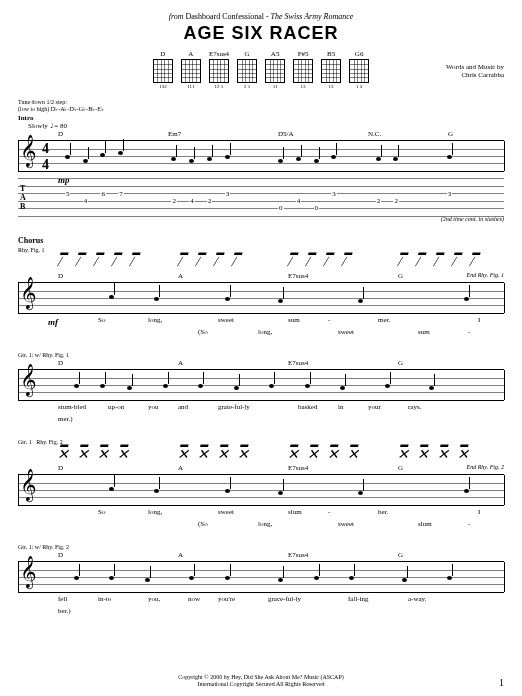 Image resolution: width=522 pixels, height=696 pixels. Describe the element at coordinates (25, 442) in the screenshot. I see `guitar-label: Gtr. 1` at that location.